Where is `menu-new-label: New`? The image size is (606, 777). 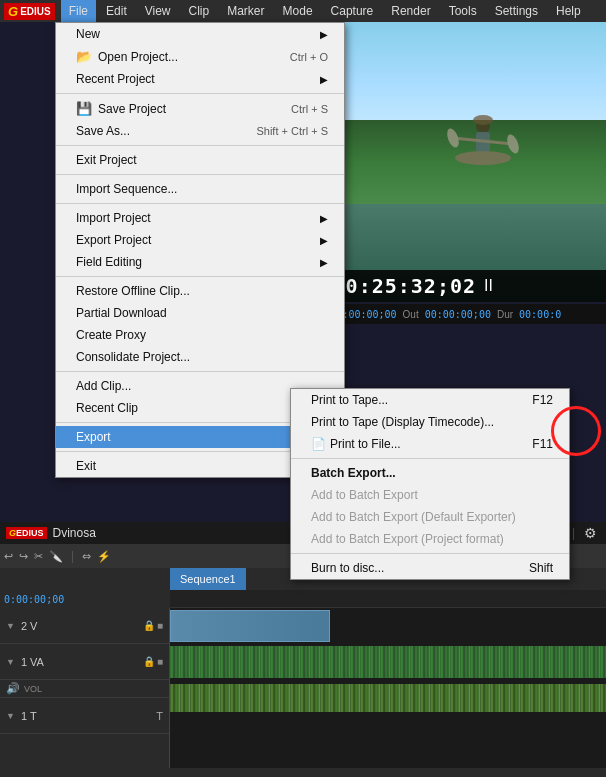 menu-new-label: New is located at coordinates (88, 34).